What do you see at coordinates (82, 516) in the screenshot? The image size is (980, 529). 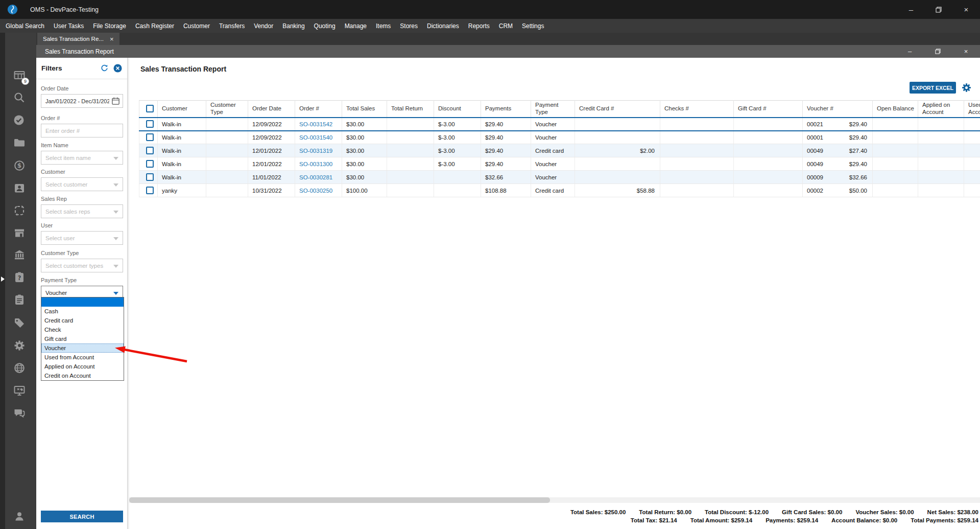 I see `search-button: SEARCH` at bounding box center [82, 516].